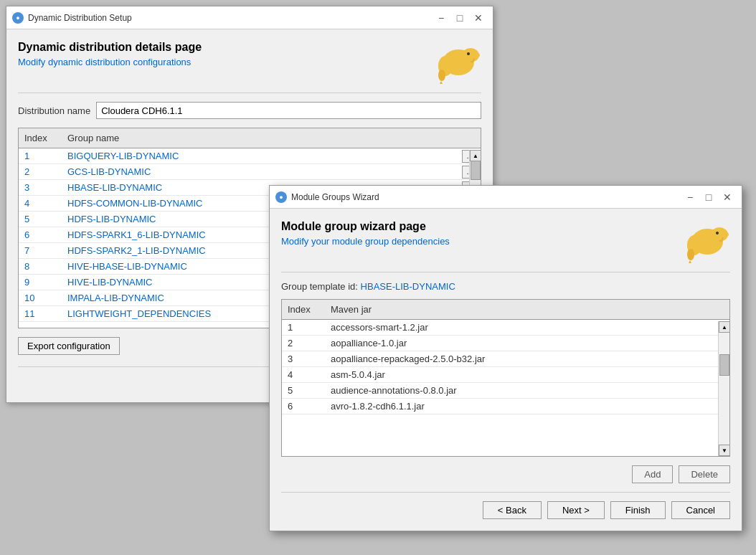  What do you see at coordinates (225, 47) in the screenshot?
I see `main-page-title: Dynamic distribution details page` at bounding box center [225, 47].